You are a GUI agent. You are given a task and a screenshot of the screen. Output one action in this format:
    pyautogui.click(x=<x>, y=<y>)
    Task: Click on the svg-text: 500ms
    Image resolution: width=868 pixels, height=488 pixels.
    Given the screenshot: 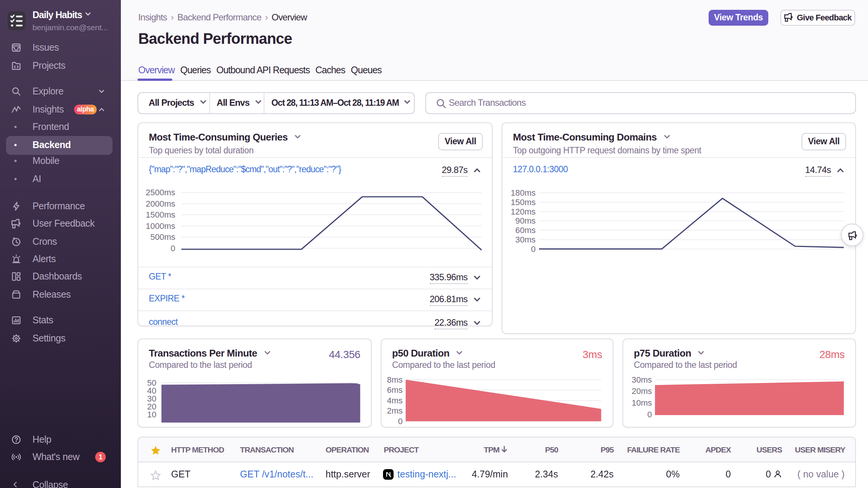 What is the action you would take?
    pyautogui.click(x=163, y=237)
    